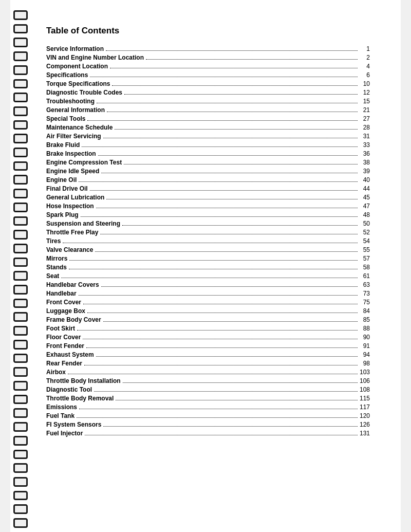 Image resolution: width=411 pixels, height=532 pixels. Describe the element at coordinates (208, 372) in the screenshot. I see `toc-row: Airbox103` at that location.